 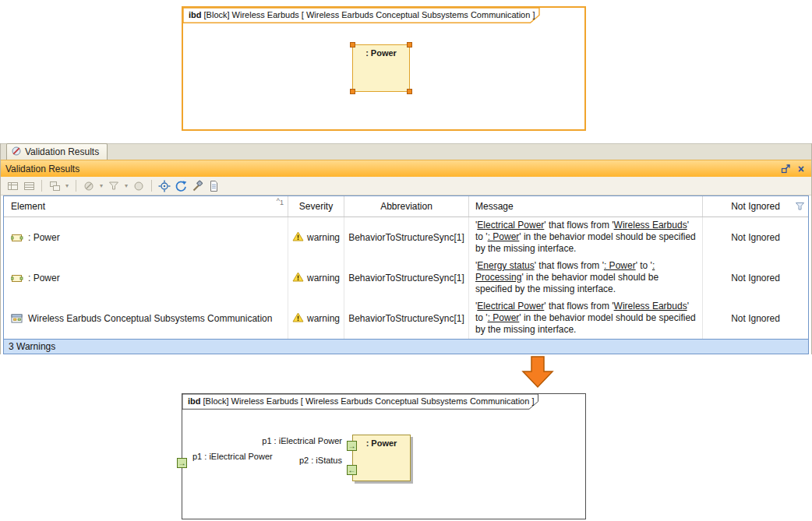 What do you see at coordinates (197, 186) in the screenshot?
I see `validation-options-icon` at bounding box center [197, 186].